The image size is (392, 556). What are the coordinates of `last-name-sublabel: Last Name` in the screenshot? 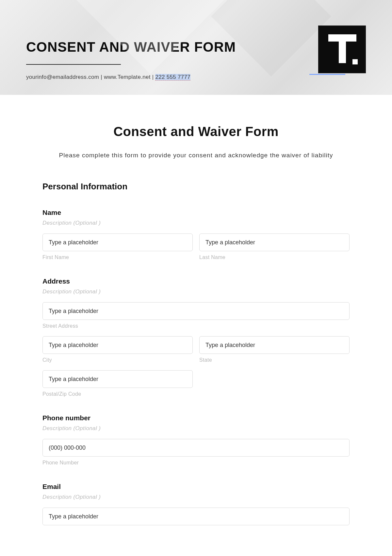 It's located at (274, 257).